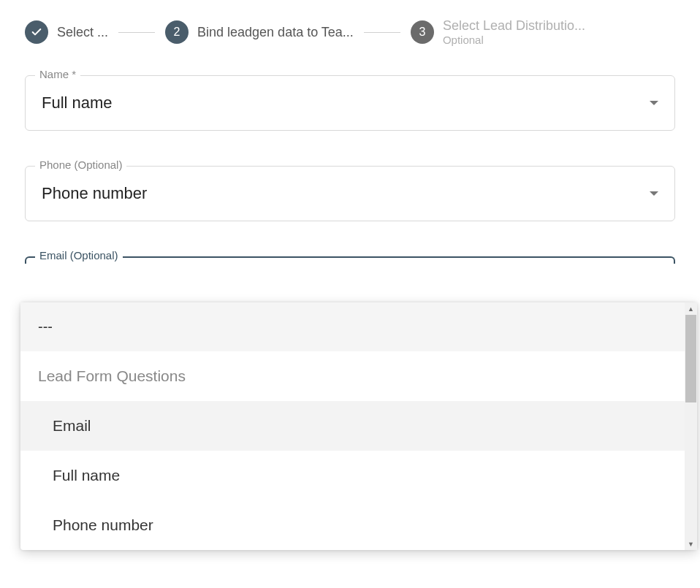  Describe the element at coordinates (514, 26) in the screenshot. I see `step-3-title: Select Lead Distributio...` at that location.